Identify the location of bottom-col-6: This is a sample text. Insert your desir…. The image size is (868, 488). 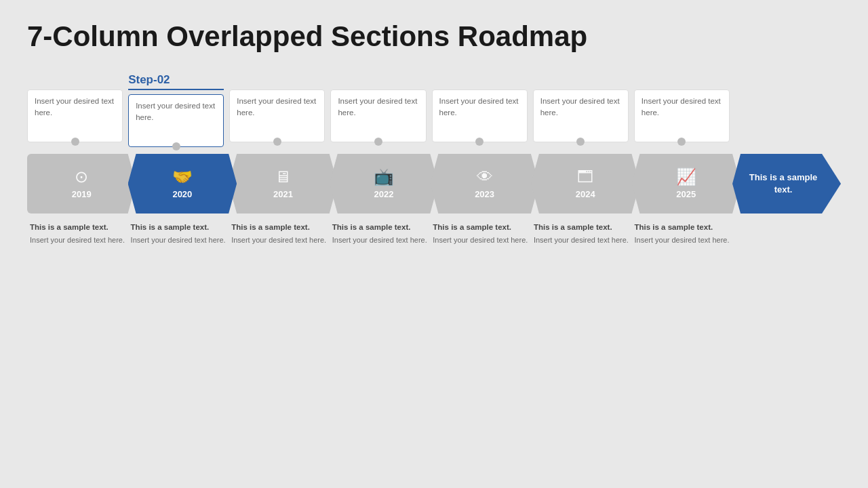
(682, 234).